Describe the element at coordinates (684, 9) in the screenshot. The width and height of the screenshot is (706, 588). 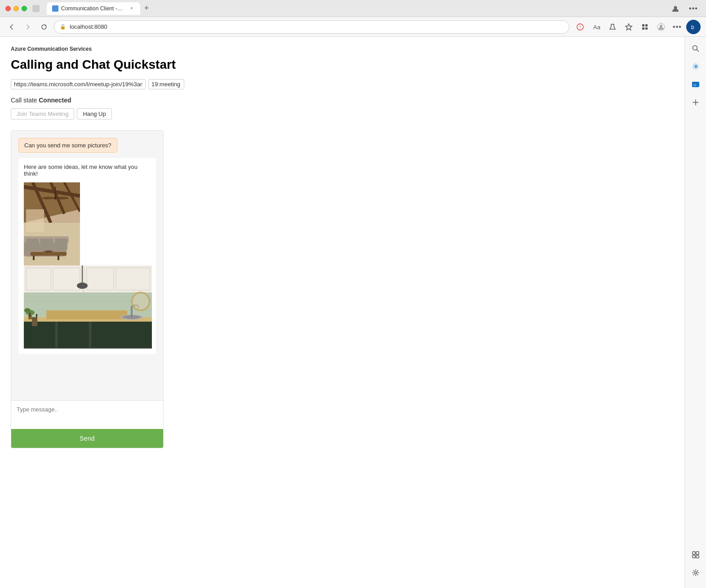
I see `title-bar-controls: •••` at that location.